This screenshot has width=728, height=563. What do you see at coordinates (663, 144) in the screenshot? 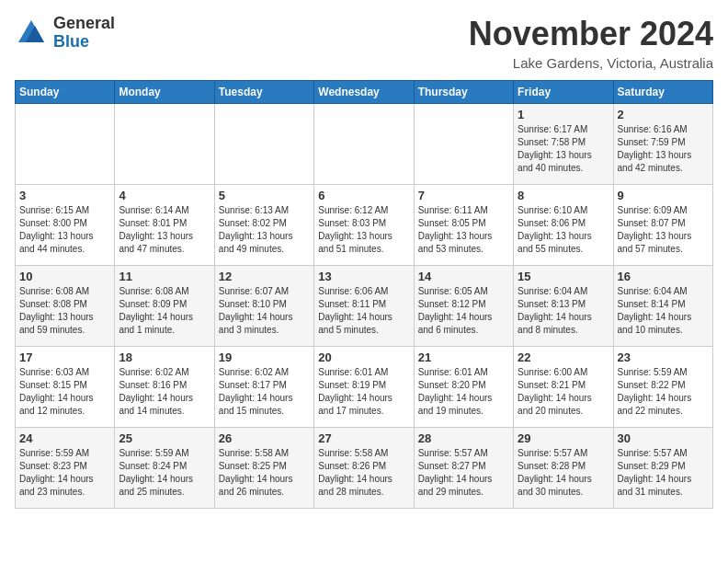
I see `calendar-cell: 2Sunrise: 6:16 AM Sunset: 7:59 PM Daylig…` at bounding box center [663, 144].